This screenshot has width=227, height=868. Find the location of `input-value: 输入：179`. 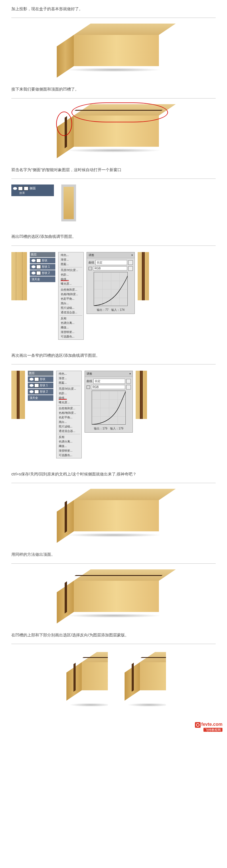

input-value: 输入：179 is located at coordinates (117, 429).